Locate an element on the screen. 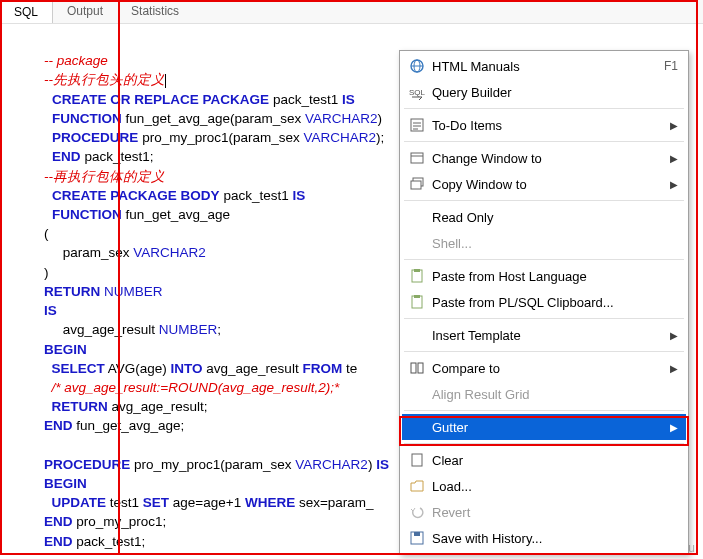  menu-gutter: Gutter▶ is located at coordinates (544, 427).